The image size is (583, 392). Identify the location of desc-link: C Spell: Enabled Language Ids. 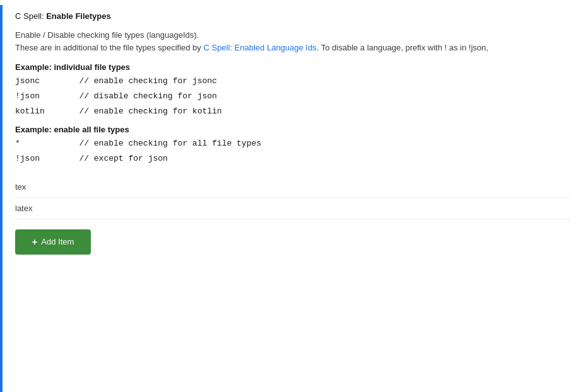
(260, 48).